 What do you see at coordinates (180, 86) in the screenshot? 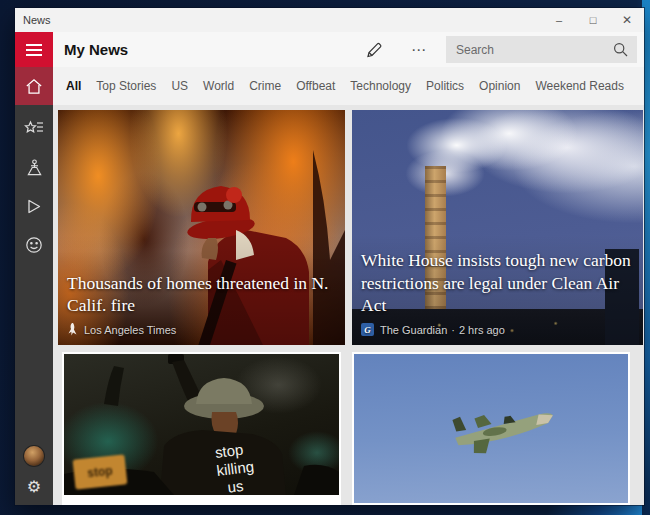
I see `tab-us: US` at bounding box center [180, 86].